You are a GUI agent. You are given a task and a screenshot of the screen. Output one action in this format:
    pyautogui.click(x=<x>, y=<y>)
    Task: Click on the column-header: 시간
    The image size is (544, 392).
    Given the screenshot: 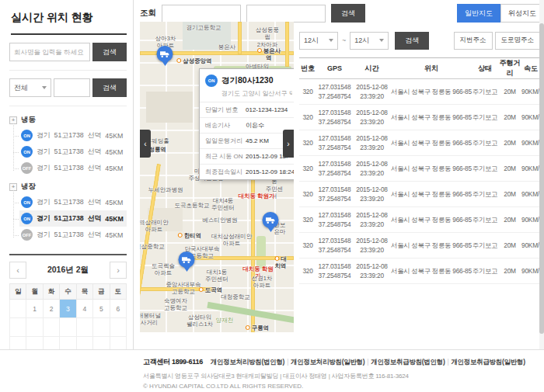 What is the action you would take?
    pyautogui.click(x=371, y=68)
    